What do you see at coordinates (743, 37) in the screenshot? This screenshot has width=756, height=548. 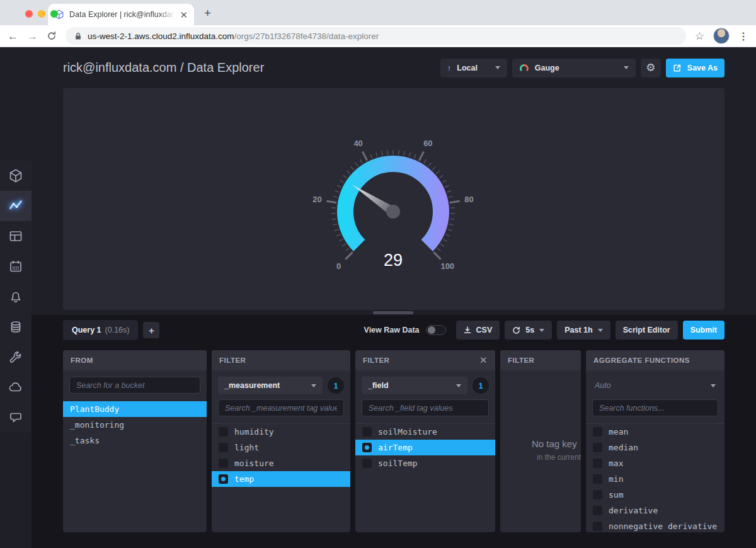 I see `browser-menu-icon: ⋮` at bounding box center [743, 37].